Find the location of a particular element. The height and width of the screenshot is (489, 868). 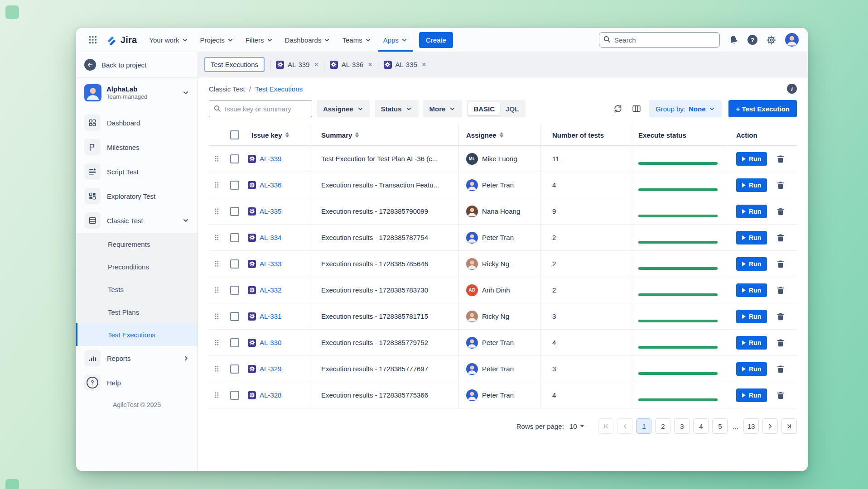

sidebar-item-exploratory-test: Exploratory Test is located at coordinates (137, 196).